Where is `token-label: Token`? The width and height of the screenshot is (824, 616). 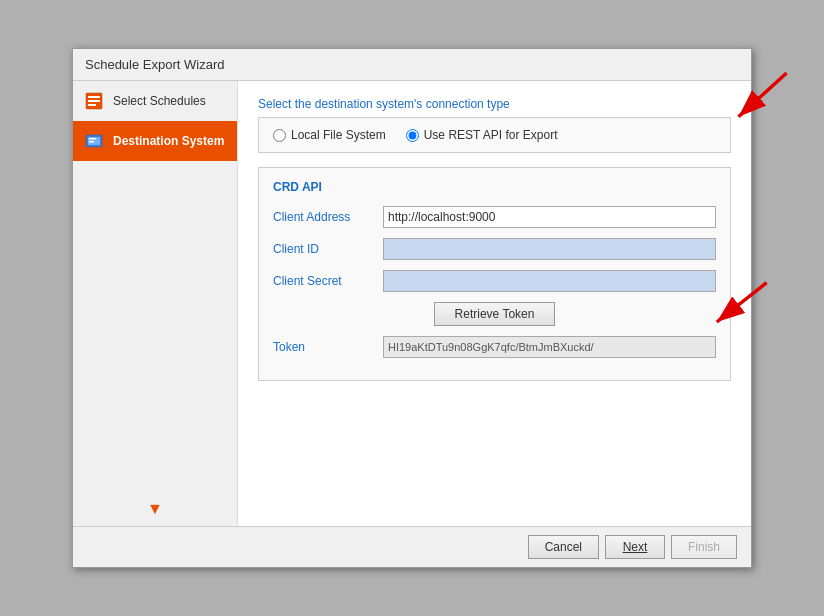 token-label: Token is located at coordinates (323, 347).